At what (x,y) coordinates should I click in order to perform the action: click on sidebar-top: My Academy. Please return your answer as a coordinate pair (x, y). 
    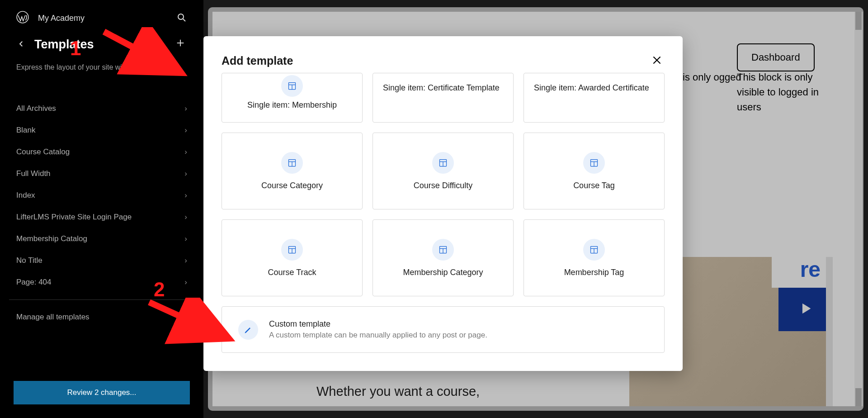
    Looking at the image, I should click on (102, 18).